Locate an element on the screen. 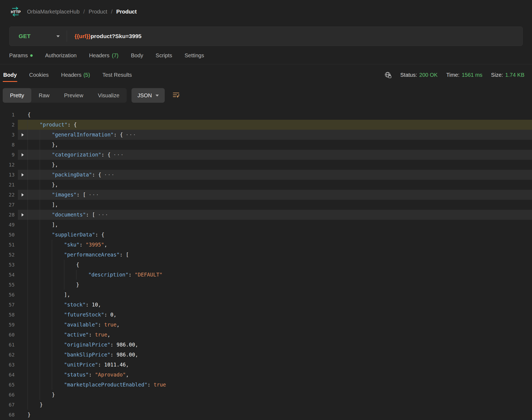 The height and width of the screenshot is (420, 532). code-line: 50"supplierData": { is located at coordinates (266, 235).